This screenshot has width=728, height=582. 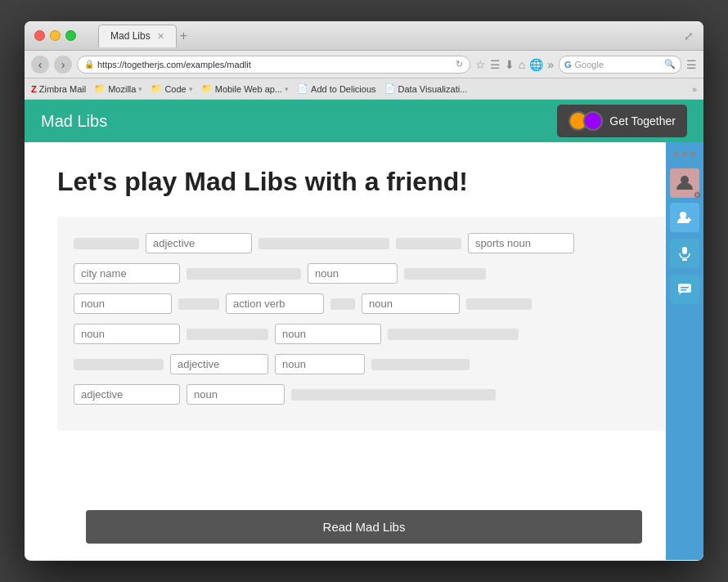 What do you see at coordinates (364, 181) in the screenshot?
I see `page-heading: Let's play Mad Libs with a friend!` at bounding box center [364, 181].